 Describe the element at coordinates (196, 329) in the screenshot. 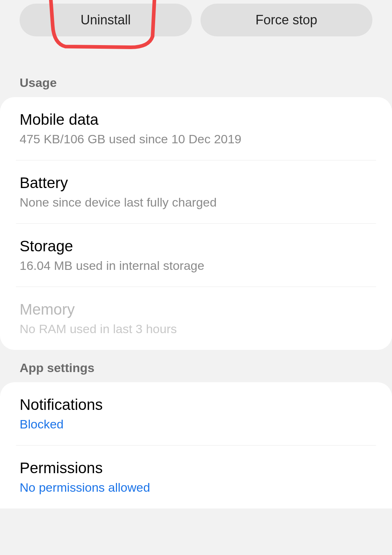

I see `memory-subtitle: No RAM used in last 3 hours` at that location.